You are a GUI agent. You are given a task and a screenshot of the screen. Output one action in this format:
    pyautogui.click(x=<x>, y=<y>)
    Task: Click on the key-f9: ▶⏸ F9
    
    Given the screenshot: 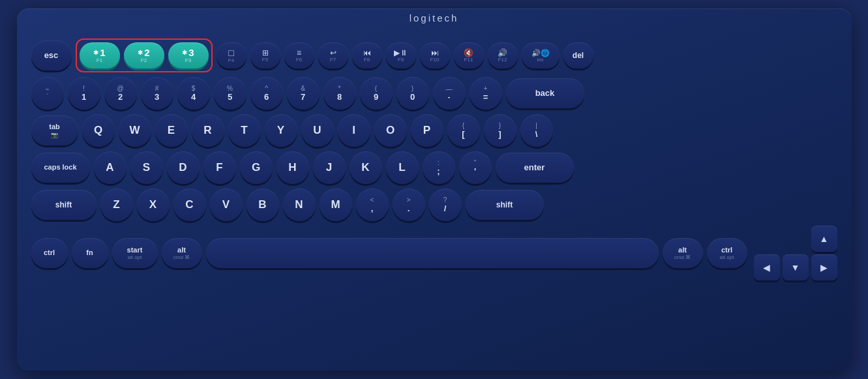 What is the action you would take?
    pyautogui.click(x=401, y=55)
    